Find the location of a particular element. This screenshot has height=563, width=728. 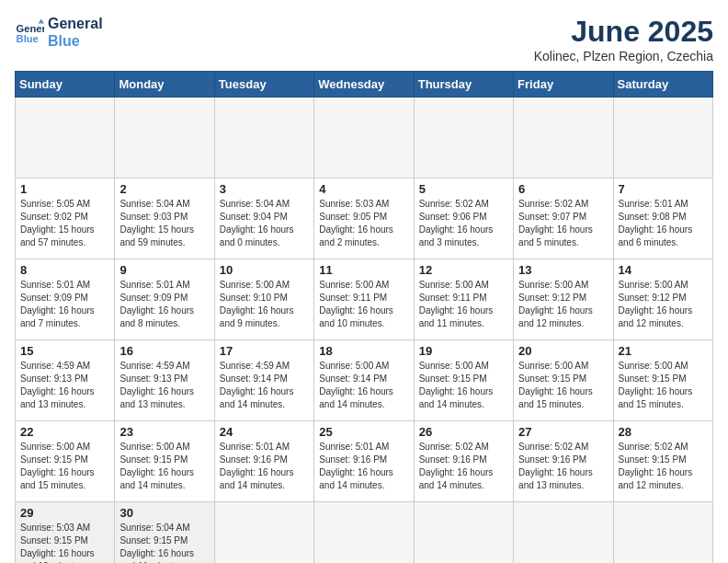

day-info: Sunrise: 5:02 AMSunset: 9:07 PMDaylight:… is located at coordinates (563, 224).